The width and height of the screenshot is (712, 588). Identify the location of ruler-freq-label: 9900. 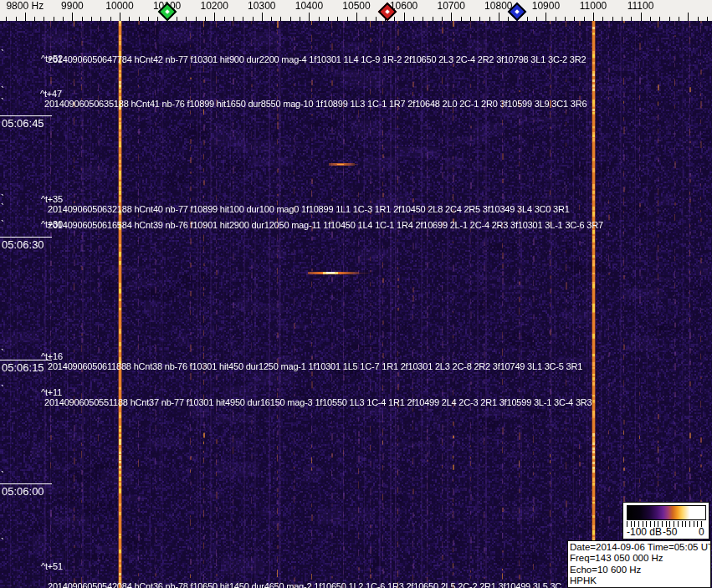
(72, 6).